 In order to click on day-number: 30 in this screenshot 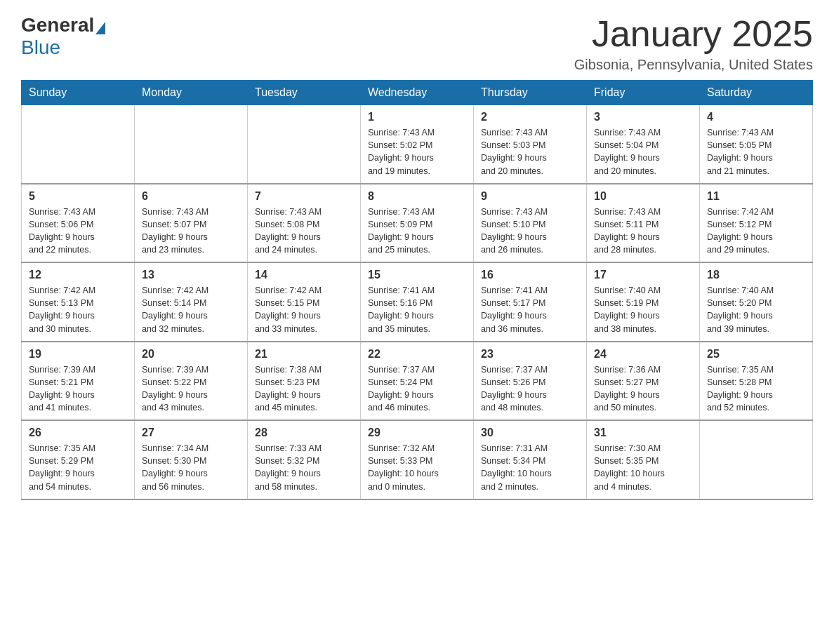, I will do `click(530, 433)`.